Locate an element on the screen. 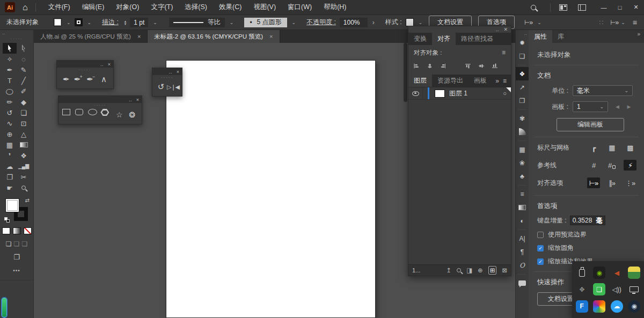 Image resolution: width=644 pixels, height=318 pixels. document-tab: 人物.ai @ 25 % (RGB/CPU 预览) × is located at coordinates (91, 36).